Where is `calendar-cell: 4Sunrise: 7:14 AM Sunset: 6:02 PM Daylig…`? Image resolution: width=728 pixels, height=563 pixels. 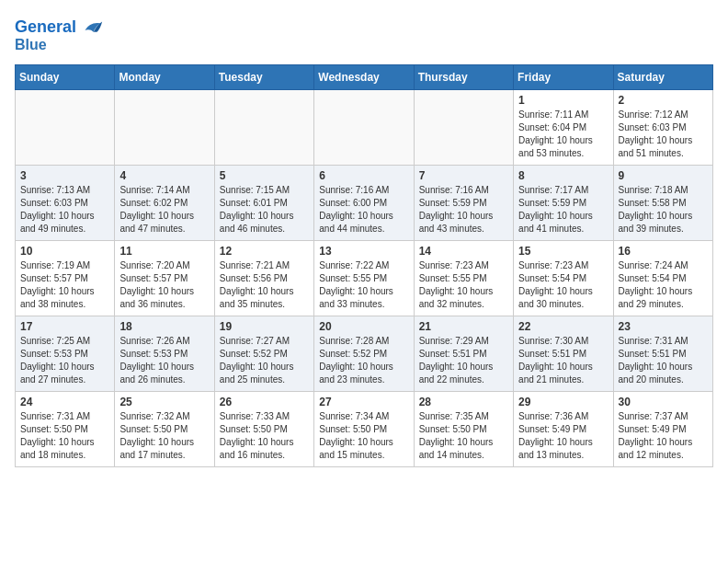 calendar-cell: 4Sunrise: 7:14 AM Sunset: 6:02 PM Daylig… is located at coordinates (165, 202).